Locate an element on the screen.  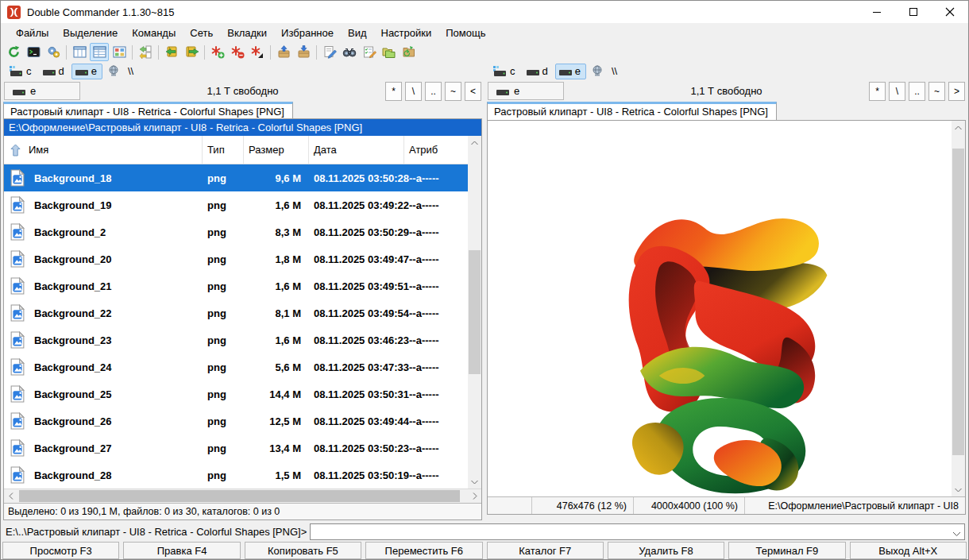
file-row: Background_25png14,4 M08.11.2025 03:50:3… is located at coordinates (236, 394).